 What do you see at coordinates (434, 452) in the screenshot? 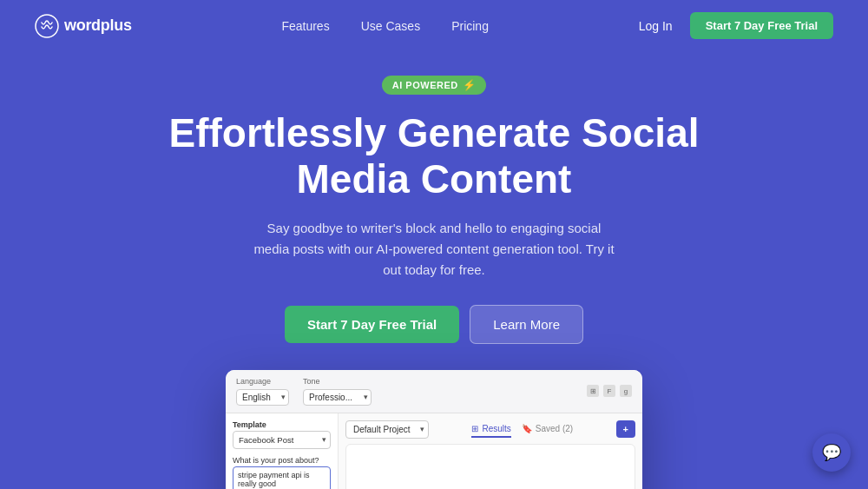
I see `app-body: Template Facebook Post What is your post…` at bounding box center [434, 452].